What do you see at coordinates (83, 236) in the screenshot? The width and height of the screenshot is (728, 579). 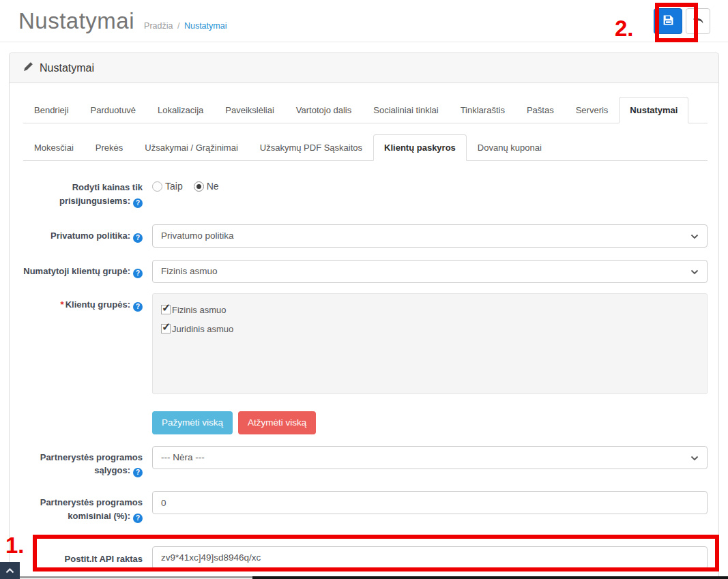 I see `privacy-policy-label: Privatumo politika:` at bounding box center [83, 236].